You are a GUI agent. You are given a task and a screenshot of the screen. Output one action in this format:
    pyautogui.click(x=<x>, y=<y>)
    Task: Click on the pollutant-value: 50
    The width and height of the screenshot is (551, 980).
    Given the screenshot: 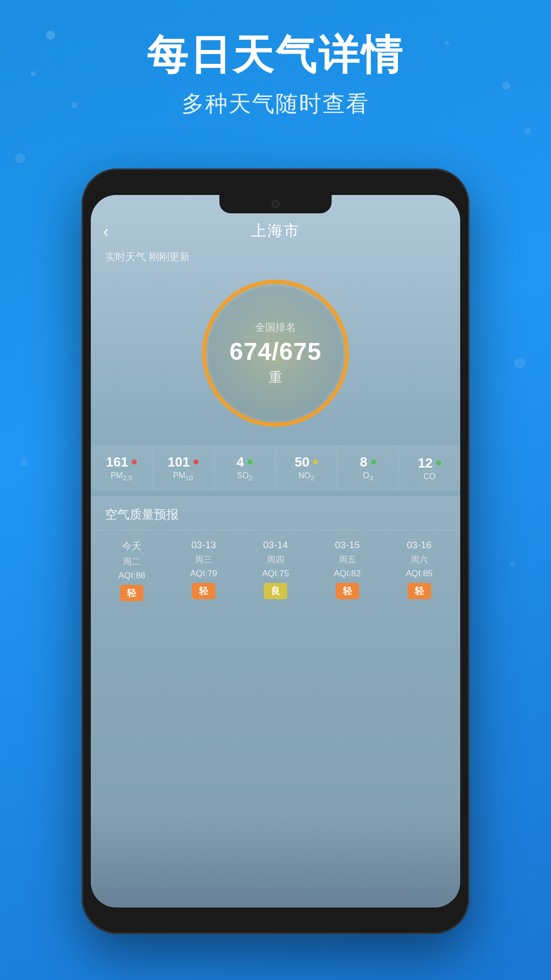 What is the action you would take?
    pyautogui.click(x=302, y=462)
    